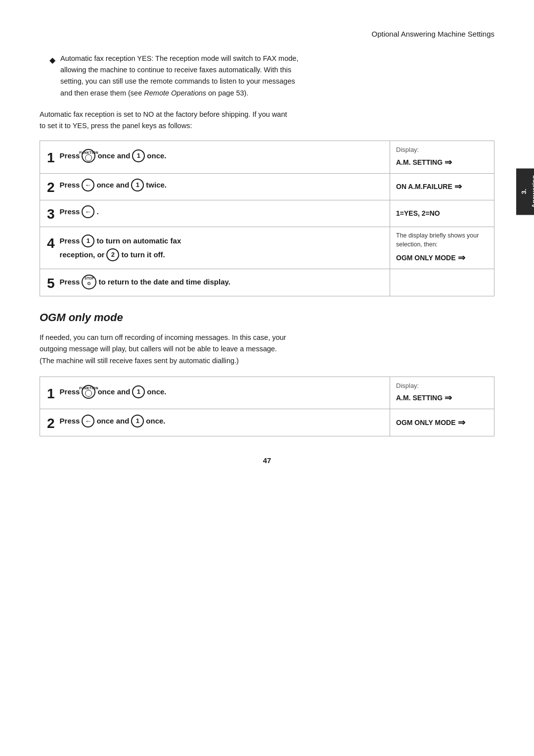 The height and width of the screenshot is (756, 534). What do you see at coordinates (442, 393) in the screenshot?
I see `ogm-step-1-display: Display: A.M. SETTING ⇒` at bounding box center [442, 393].